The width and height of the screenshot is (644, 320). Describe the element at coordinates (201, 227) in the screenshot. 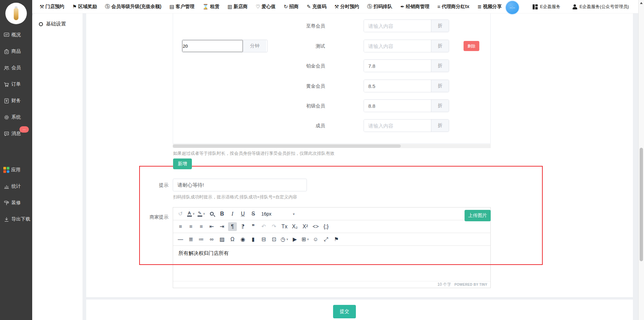

I see `align-right-icon: ≡` at that location.